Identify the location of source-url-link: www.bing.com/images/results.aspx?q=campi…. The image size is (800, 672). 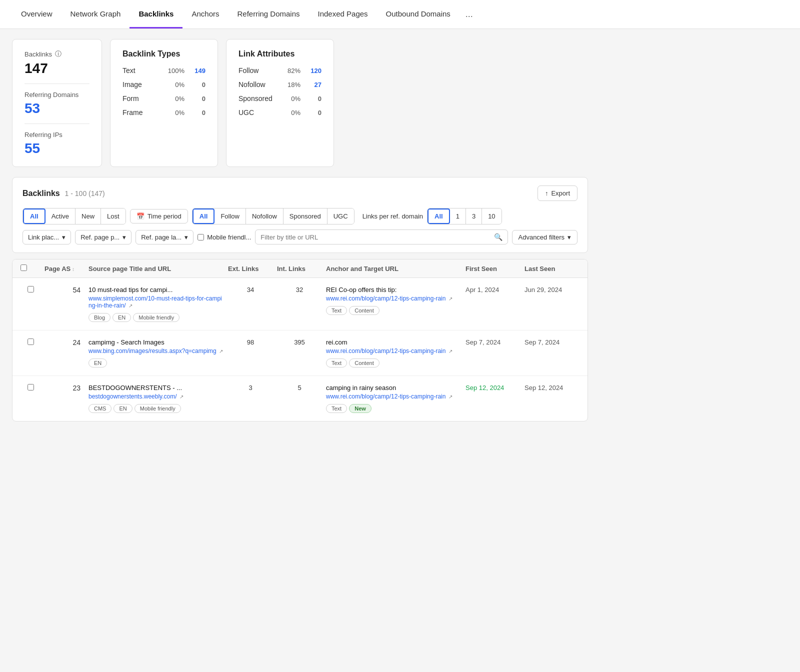
(152, 351).